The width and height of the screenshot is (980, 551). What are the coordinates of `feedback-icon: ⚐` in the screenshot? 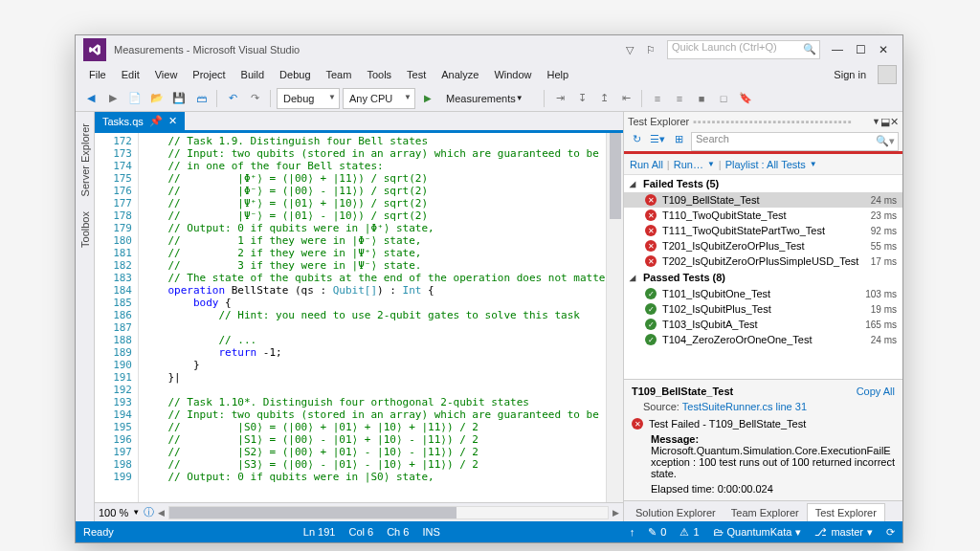 It's located at (651, 50).